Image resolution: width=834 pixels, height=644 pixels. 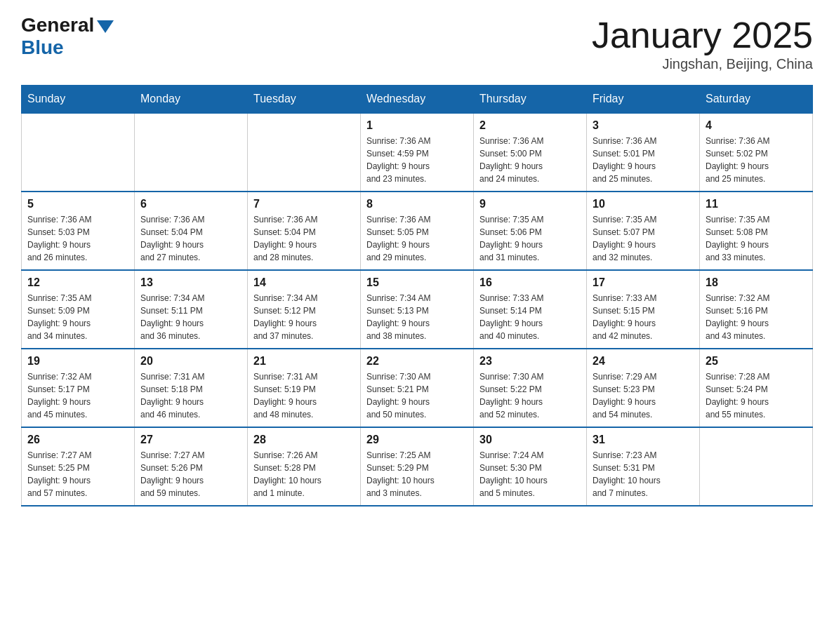 What do you see at coordinates (78, 283) in the screenshot?
I see `day-number: 12` at bounding box center [78, 283].